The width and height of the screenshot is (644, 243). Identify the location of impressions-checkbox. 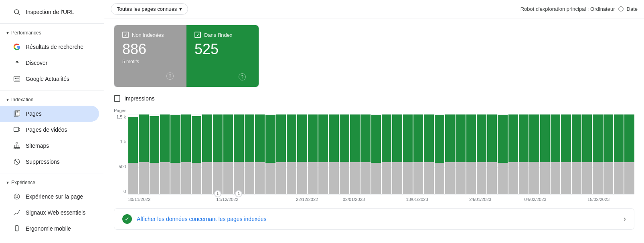
(117, 98).